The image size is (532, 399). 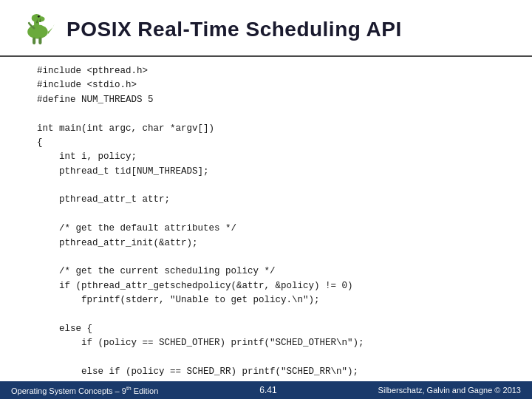 I want to click on slide-title: POSIX Real-Time Scheduling API, so click(x=234, y=30).